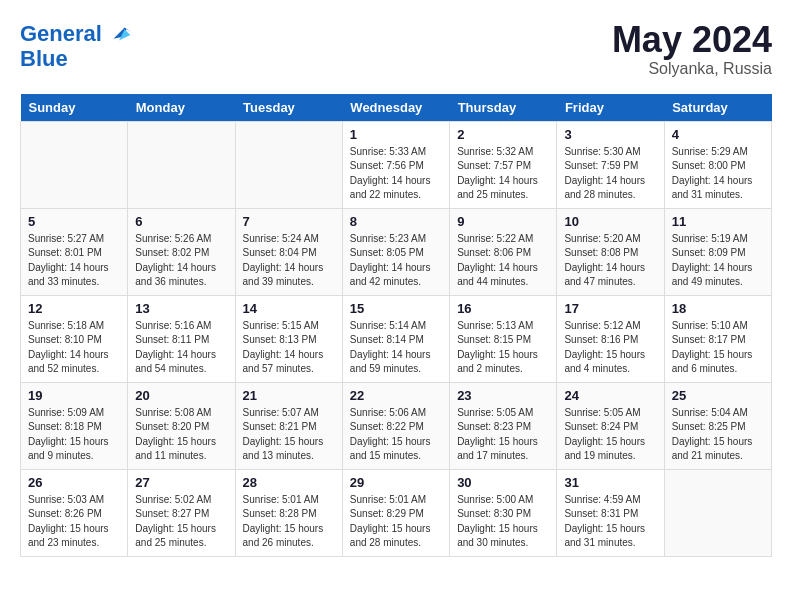  I want to click on day-number: 26, so click(74, 482).